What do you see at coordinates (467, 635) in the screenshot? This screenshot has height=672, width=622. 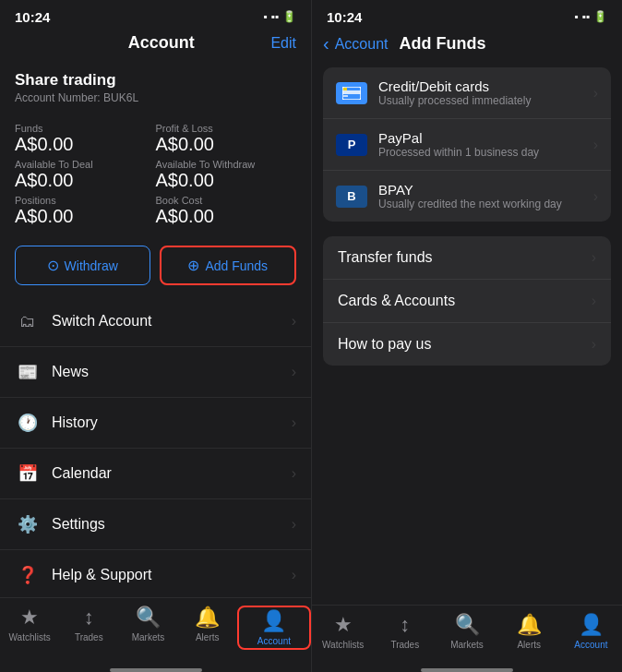 I see `bottom-nav-right: ★ Watchlists ↕ Trades 🔍 Markets 🔔 Alerts…` at bounding box center [467, 635].